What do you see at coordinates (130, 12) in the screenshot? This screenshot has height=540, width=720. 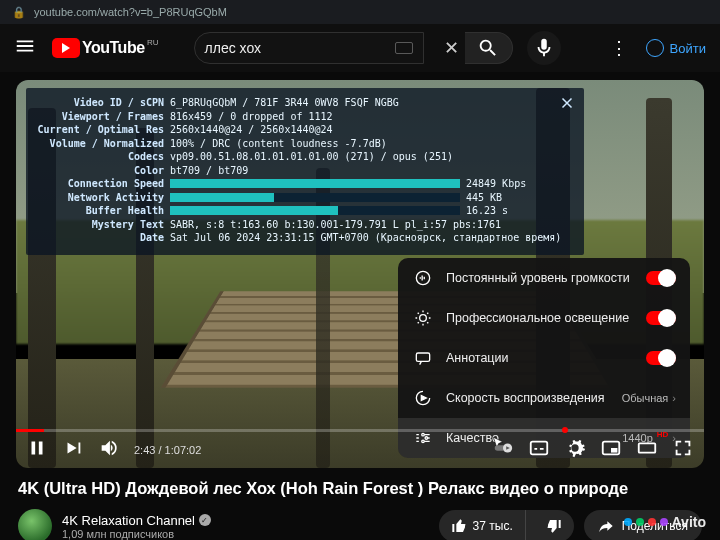 I see `page-url: youtube.com/watch?v=b_P8RUqGQbM` at bounding box center [130, 12].